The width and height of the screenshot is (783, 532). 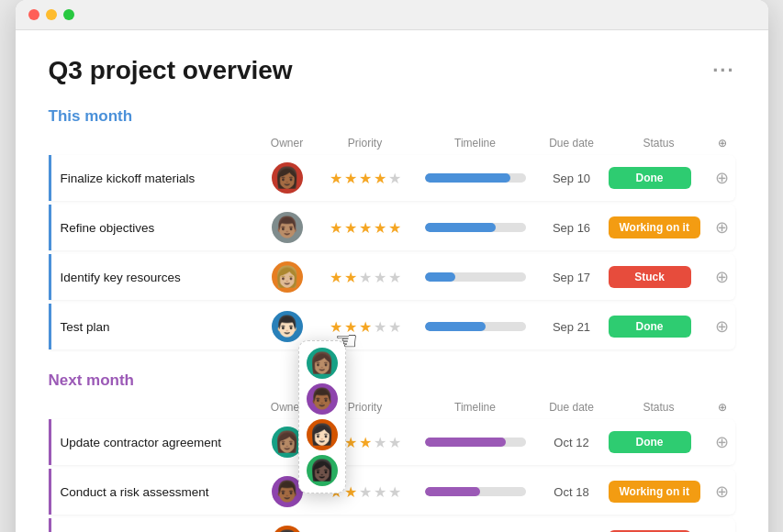 I want to click on avatar: 👨🏽, so click(x=287, y=227).